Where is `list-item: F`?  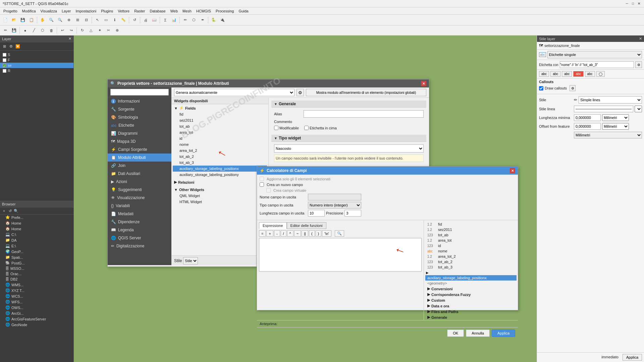
list-item: F is located at coordinates (37, 60).